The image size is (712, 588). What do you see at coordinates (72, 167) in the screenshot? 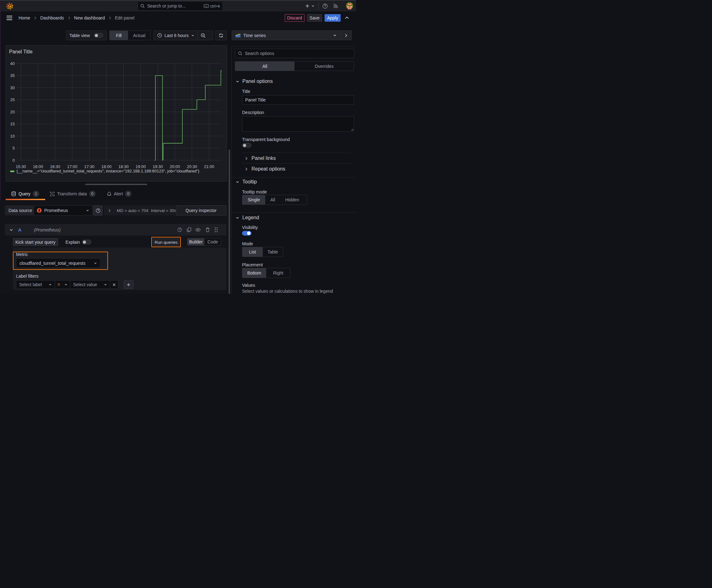
I see `svg-text: 17:00` at bounding box center [72, 167].